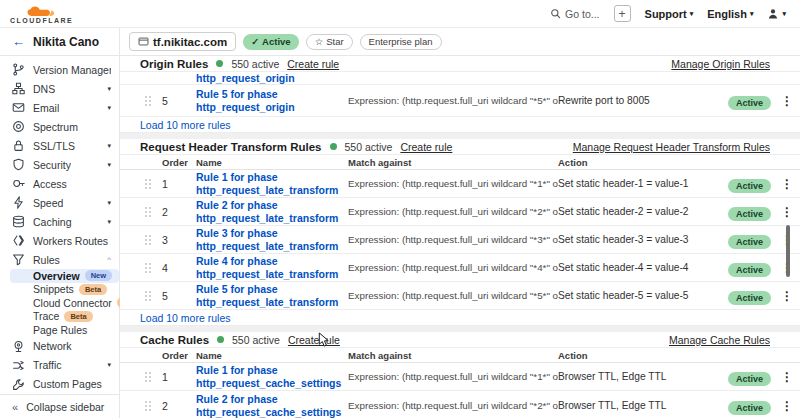 The width and height of the screenshot is (800, 418). Describe the element at coordinates (670, 14) in the screenshot. I see `support-menu: Support ▾` at that location.